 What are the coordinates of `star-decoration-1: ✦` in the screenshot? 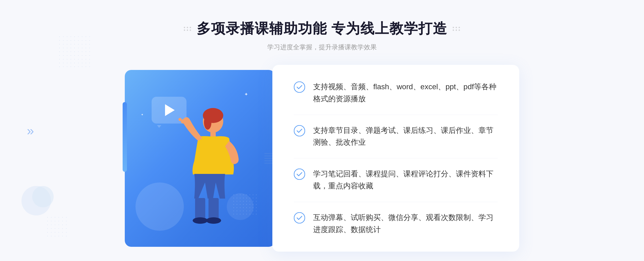 It's located at (246, 94).